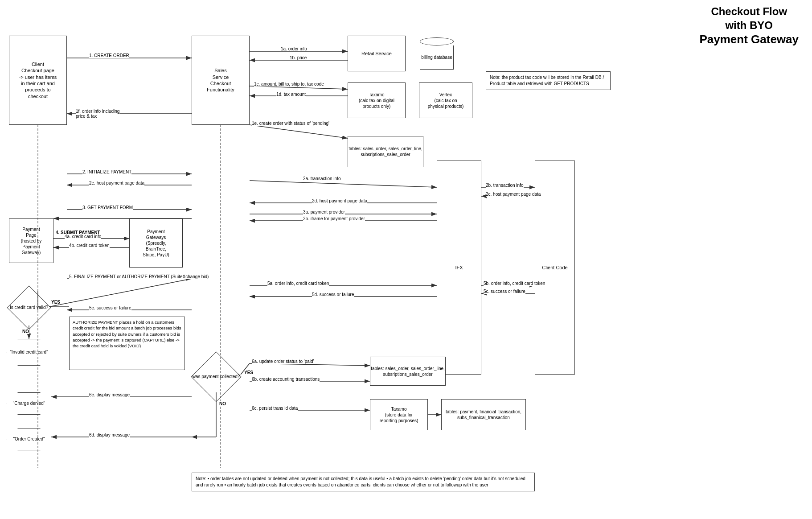 The height and width of the screenshot is (519, 812). Describe the element at coordinates (749, 12) in the screenshot. I see `title-line1: Checkout Flow` at that location.